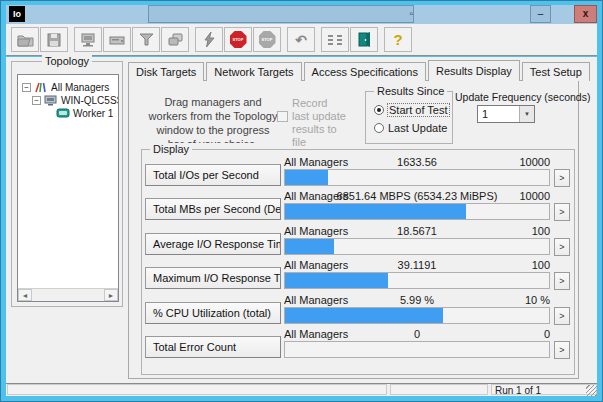 The height and width of the screenshot is (402, 603). I want to click on radio-selected-icon, so click(379, 110).